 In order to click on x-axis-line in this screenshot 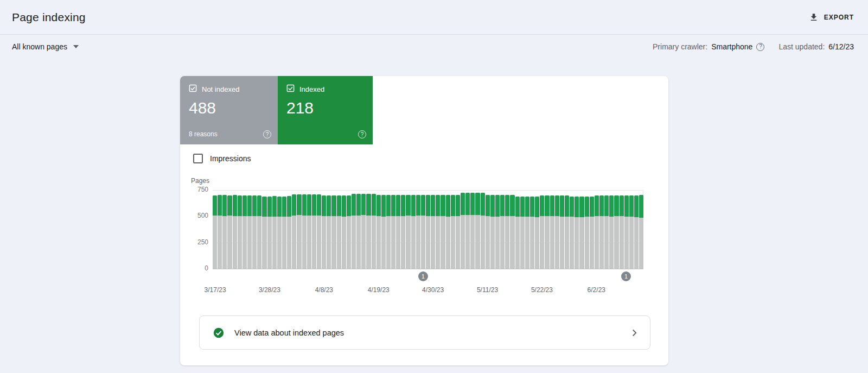, I will do `click(428, 269)`.